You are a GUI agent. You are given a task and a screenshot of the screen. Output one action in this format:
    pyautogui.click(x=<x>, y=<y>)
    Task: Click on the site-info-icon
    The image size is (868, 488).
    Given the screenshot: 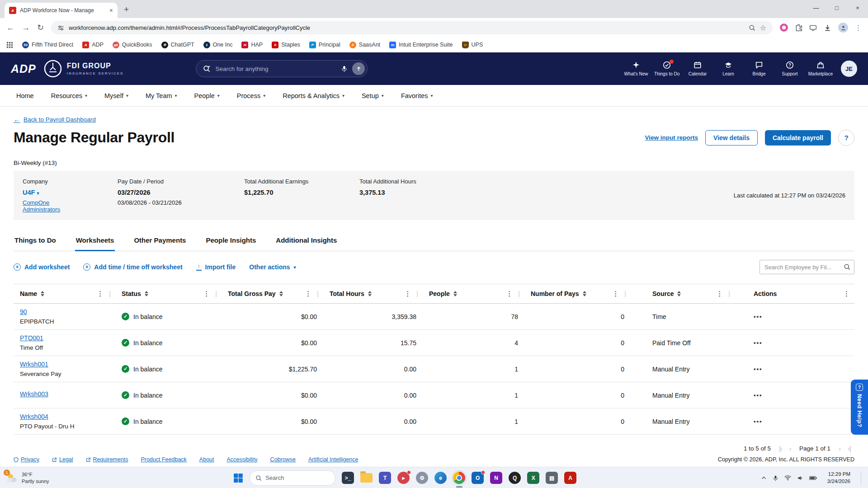 What is the action you would take?
    pyautogui.click(x=61, y=28)
    